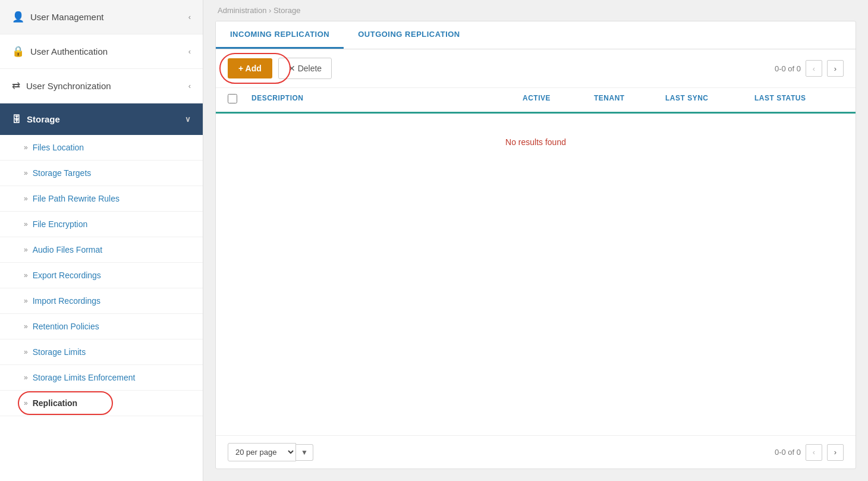 The image size is (868, 481). What do you see at coordinates (76, 199) in the screenshot?
I see `sidebar-sub-item-file-path-rewrite-rules-label: File Path Rewrite Rules` at bounding box center [76, 199].